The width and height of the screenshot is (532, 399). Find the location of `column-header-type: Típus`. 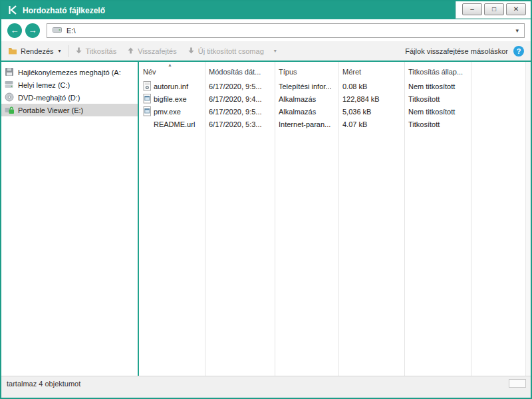

column-header-type: Típus is located at coordinates (307, 72).